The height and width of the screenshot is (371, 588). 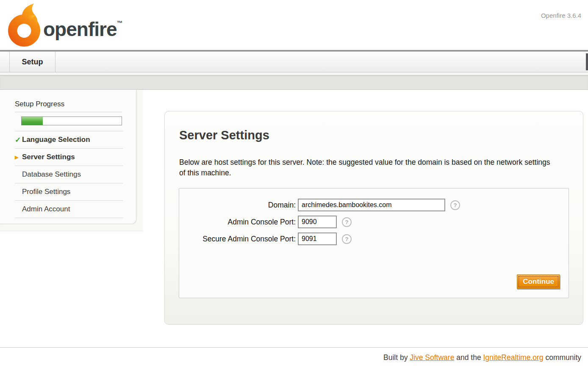 What do you see at coordinates (239, 239) in the screenshot?
I see `secure-admin-console-port-label: Secure Admin Console Port:` at bounding box center [239, 239].